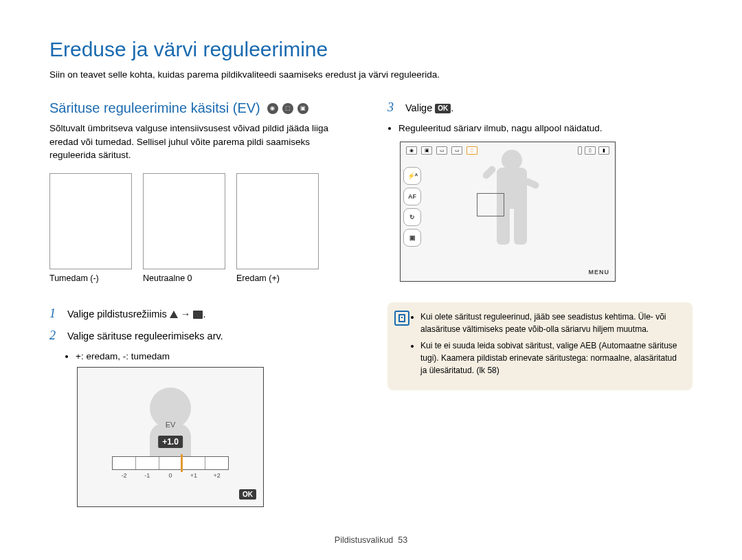 The height and width of the screenshot is (560, 742). I want to click on signal-icon, so click(580, 150).